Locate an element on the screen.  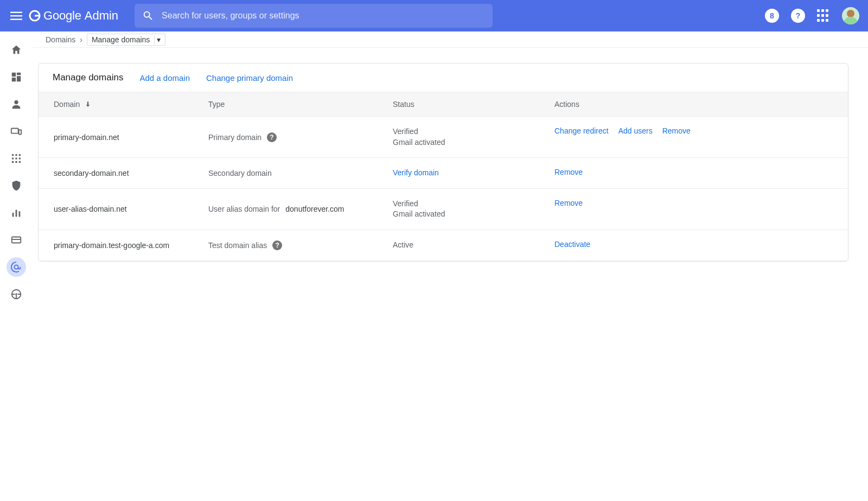
col-header-status: Status is located at coordinates (474, 104).